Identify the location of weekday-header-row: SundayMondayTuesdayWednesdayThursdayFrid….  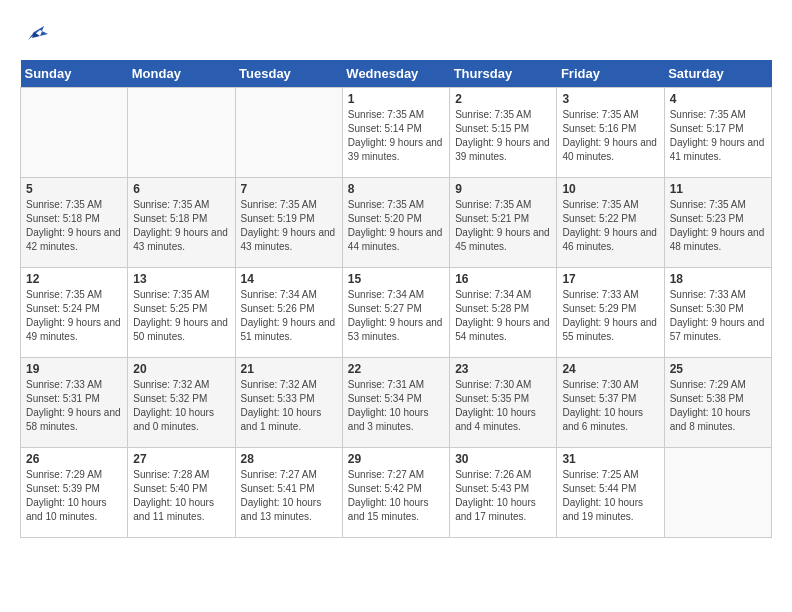
(396, 74).